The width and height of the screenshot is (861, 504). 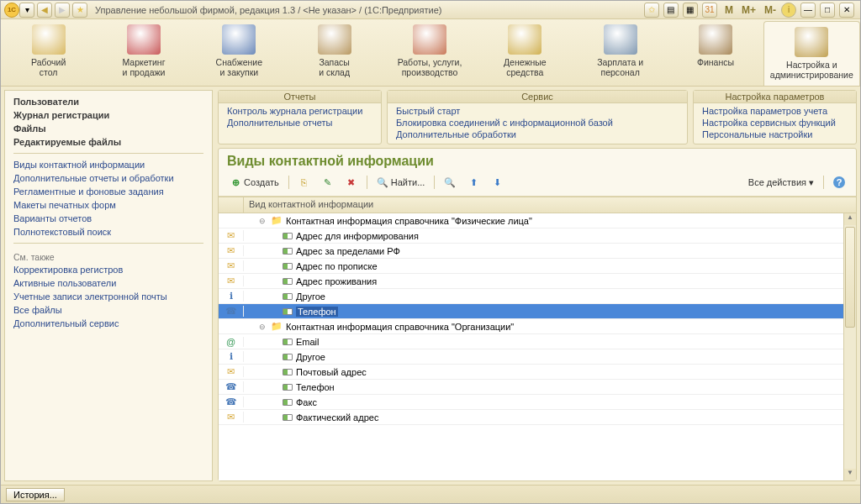 I want to click on table-row: @Email, so click(x=537, y=342).